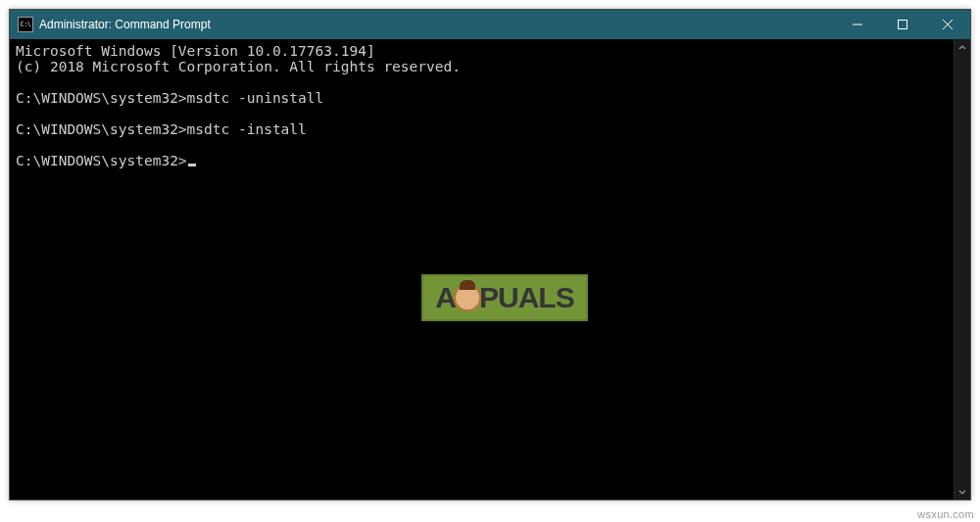 The width and height of the screenshot is (980, 522). What do you see at coordinates (482, 129) in the screenshot?
I see `terminal-line: C:\WINDOWS\system32>msdtc -install` at bounding box center [482, 129].